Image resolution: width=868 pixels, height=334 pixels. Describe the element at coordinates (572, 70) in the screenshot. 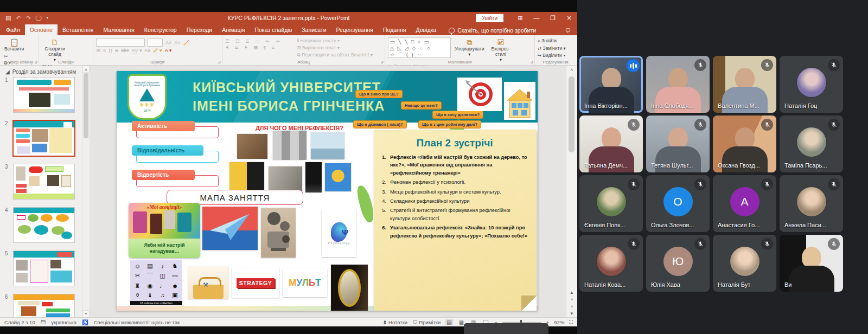

I see `collapse-ribbon-icon: ˄` at that location.